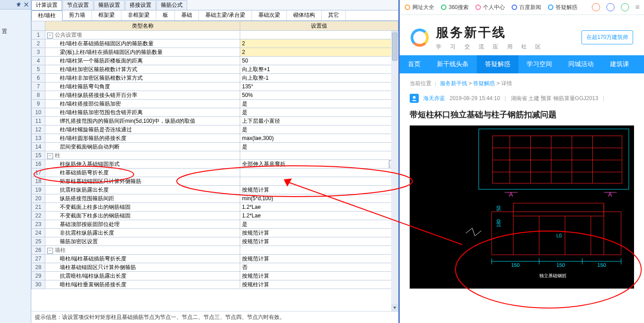  I want to click on setting-name-cell: 矩形柱基础锚固区只计算外侧箍筋, so click(143, 181).